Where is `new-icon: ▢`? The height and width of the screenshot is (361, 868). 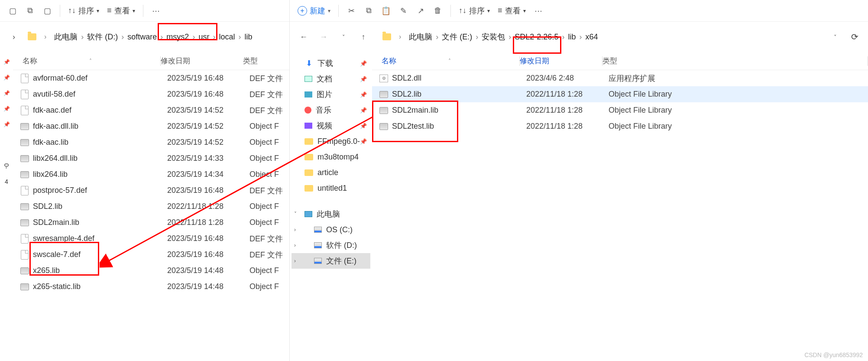
new-icon: ▢ is located at coordinates (13, 11).